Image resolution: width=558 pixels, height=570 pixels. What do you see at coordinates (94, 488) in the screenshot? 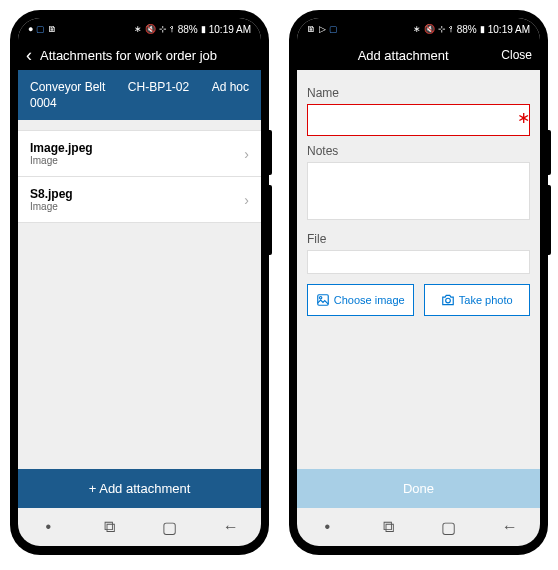
I see `plus-icon: +` at bounding box center [94, 488].